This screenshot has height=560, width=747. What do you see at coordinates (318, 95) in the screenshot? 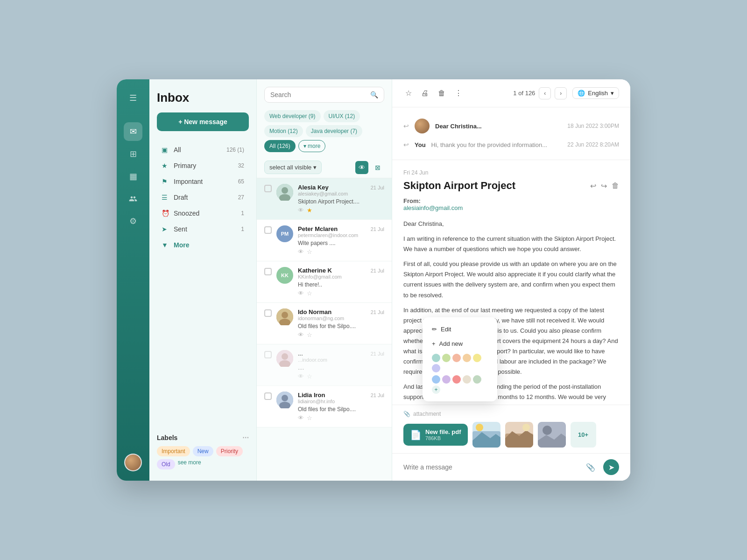
I see `search-input` at bounding box center [318, 95].